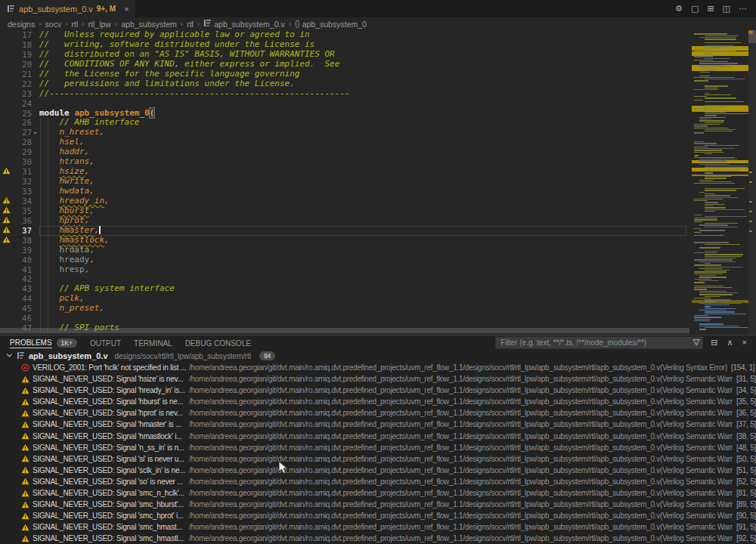 Image resolution: width=756 pixels, height=544 pixels. I want to click on more-actions-icon: ⋯, so click(742, 9).